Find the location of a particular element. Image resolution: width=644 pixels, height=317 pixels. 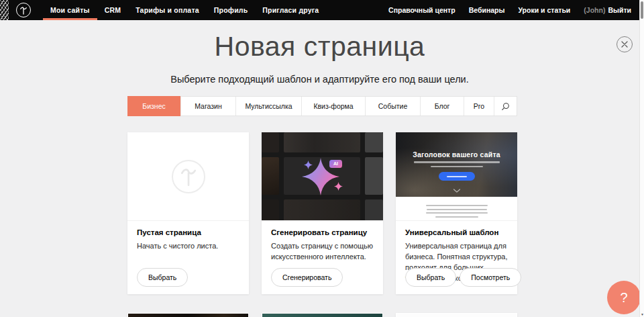

tab-shop: Магазин is located at coordinates (208, 106).